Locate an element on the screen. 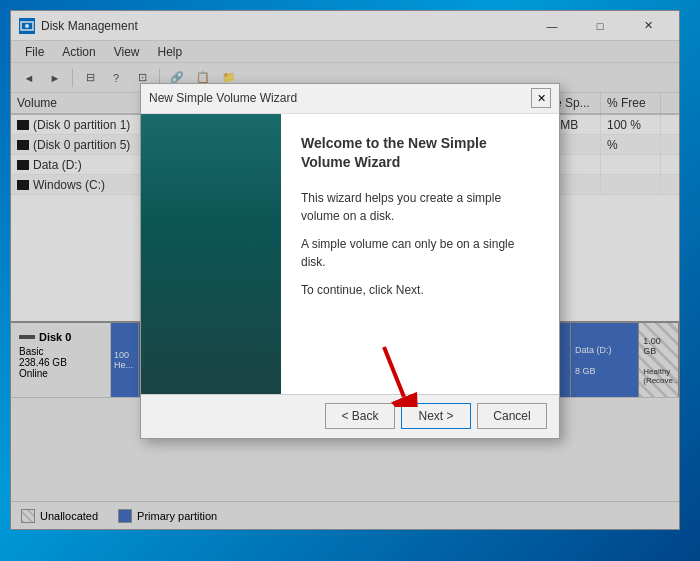 Image resolution: width=700 pixels, height=561 pixels. back-button: < Back is located at coordinates (360, 416).